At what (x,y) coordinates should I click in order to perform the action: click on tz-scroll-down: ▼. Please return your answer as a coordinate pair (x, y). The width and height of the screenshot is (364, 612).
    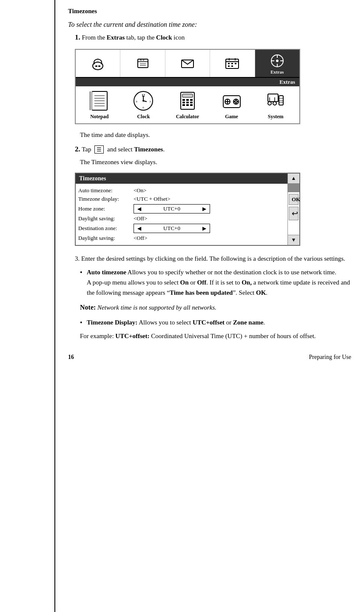
    Looking at the image, I should click on (293, 240).